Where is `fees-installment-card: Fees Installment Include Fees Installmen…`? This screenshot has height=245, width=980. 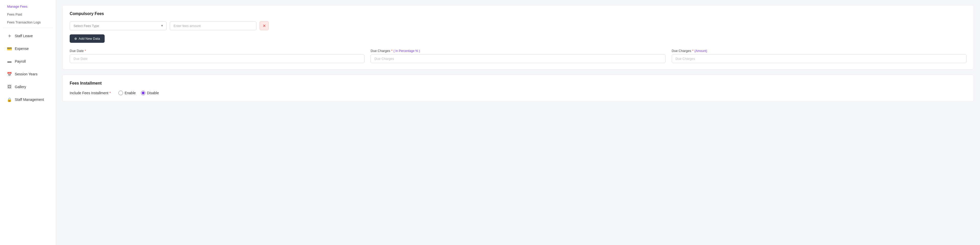 fees-installment-card: Fees Installment Include Fees Installmen… is located at coordinates (518, 88).